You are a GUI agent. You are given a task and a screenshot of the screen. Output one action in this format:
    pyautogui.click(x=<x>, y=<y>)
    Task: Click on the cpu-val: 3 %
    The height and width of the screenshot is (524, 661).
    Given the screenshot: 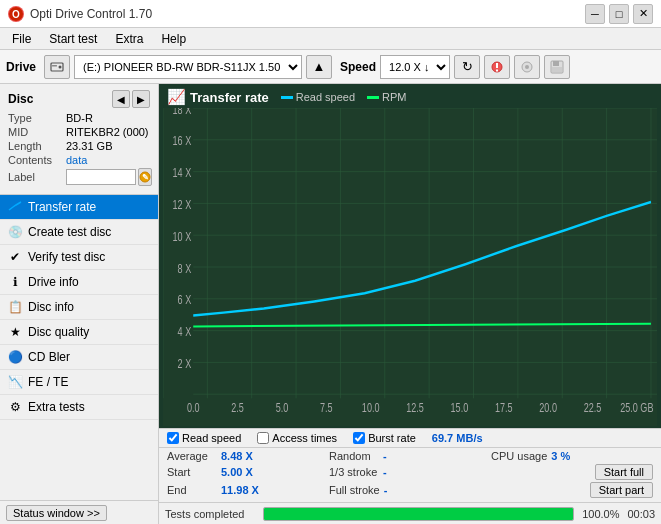 What is the action you would take?
    pyautogui.click(x=574, y=456)
    